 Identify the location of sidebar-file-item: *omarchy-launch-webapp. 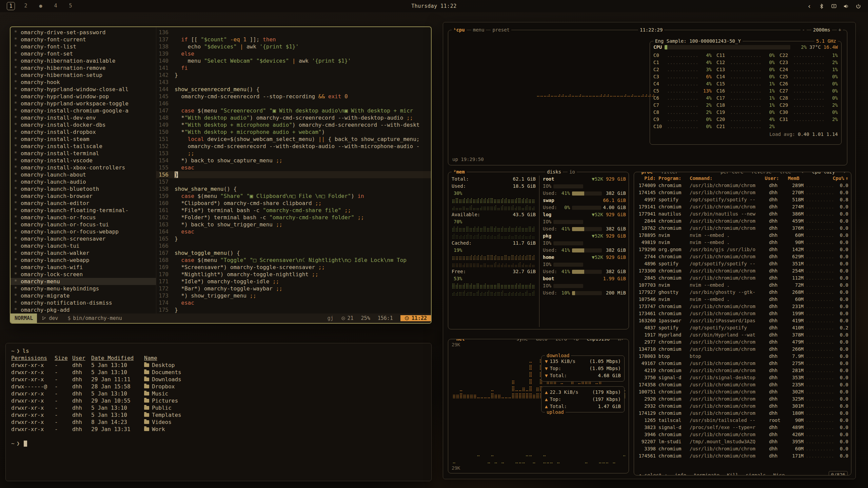
(83, 260).